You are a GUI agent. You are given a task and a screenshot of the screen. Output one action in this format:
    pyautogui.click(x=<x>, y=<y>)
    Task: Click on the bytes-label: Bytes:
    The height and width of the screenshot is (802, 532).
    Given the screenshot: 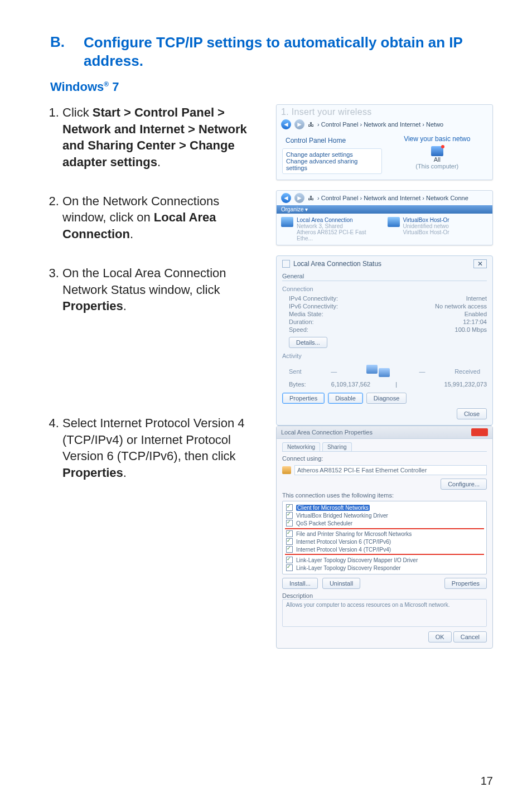 What is the action you would take?
    pyautogui.click(x=298, y=384)
    